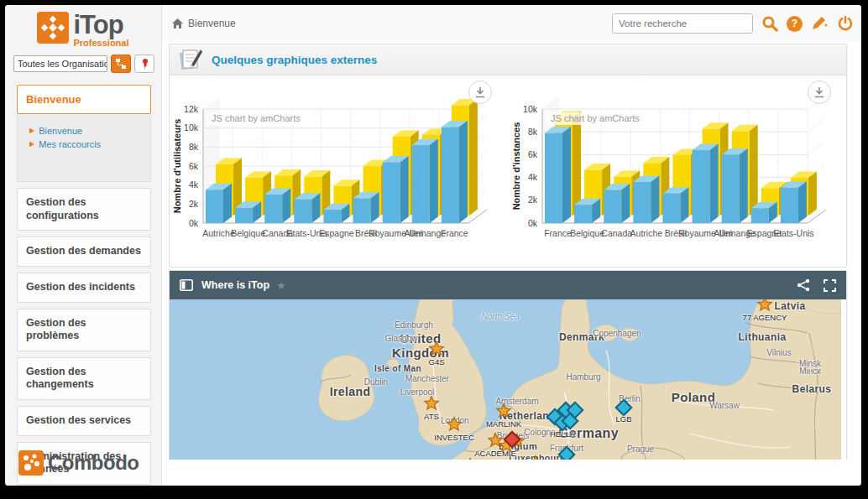  I want to click on fullscreen-icon, so click(829, 285).